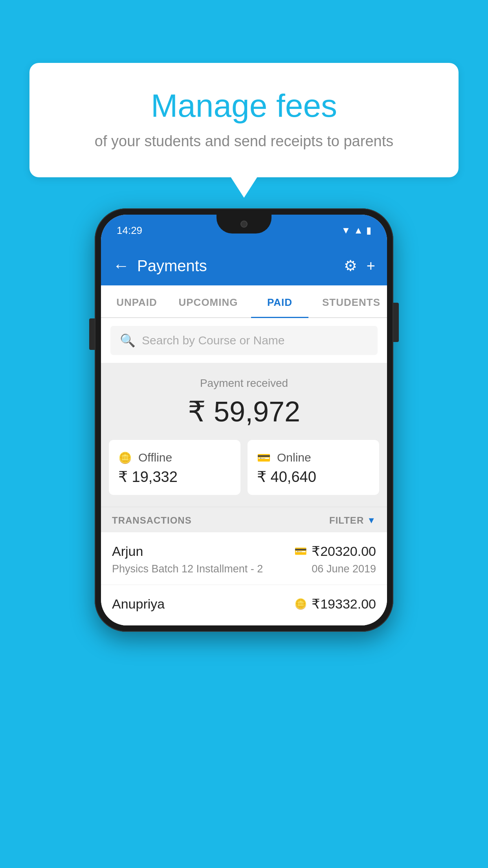  Describe the element at coordinates (244, 412) in the screenshot. I see `payment-amount: ₹ 59,972` at that location.